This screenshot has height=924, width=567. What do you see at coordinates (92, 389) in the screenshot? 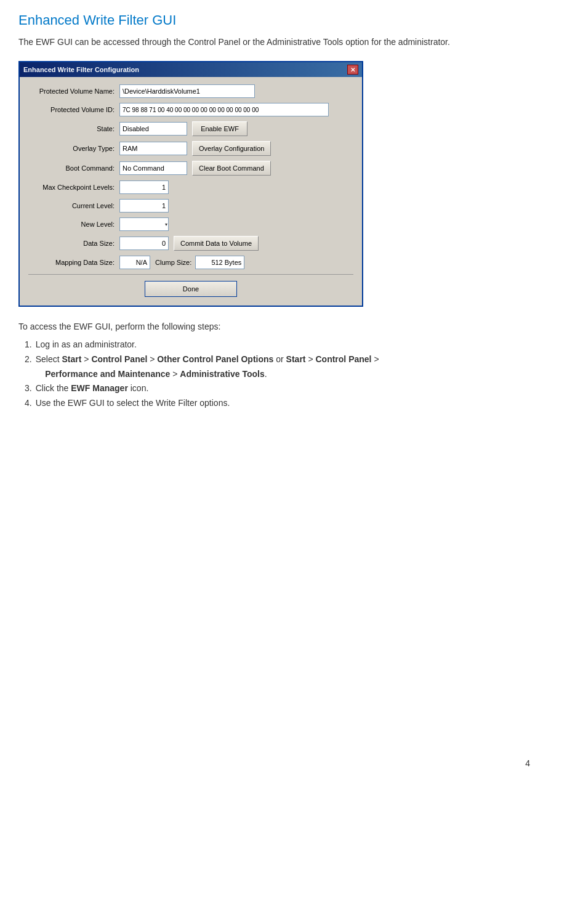
I see `step-3-text: Click the EWF Manager icon.` at bounding box center [92, 389].